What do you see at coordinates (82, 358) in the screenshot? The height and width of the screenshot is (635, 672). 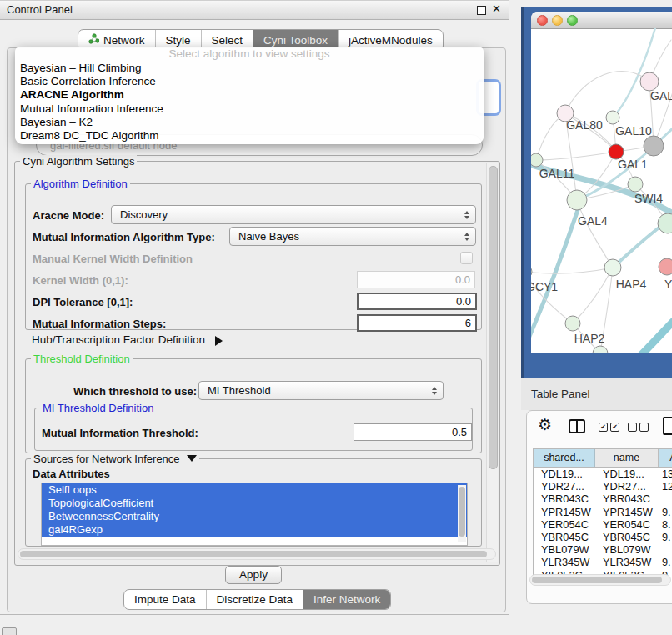 I see `threshold-definition-title: Threshold Definition` at bounding box center [82, 358].